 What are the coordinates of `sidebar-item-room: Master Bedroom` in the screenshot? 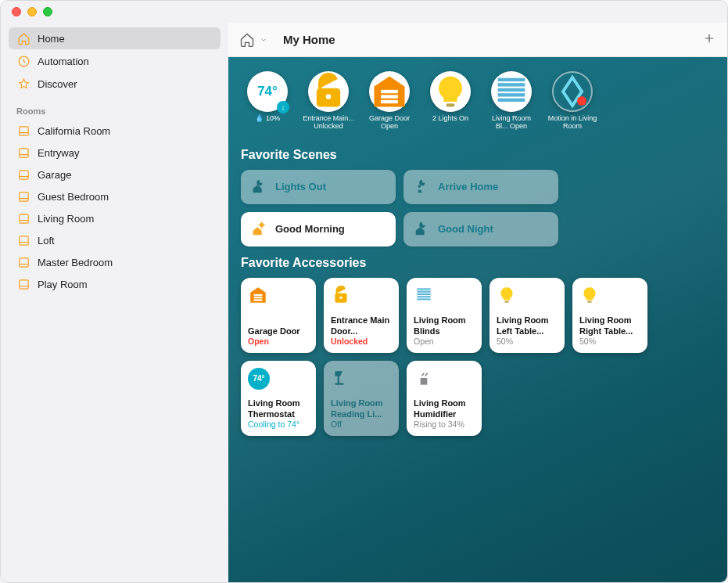 It's located at (114, 262).